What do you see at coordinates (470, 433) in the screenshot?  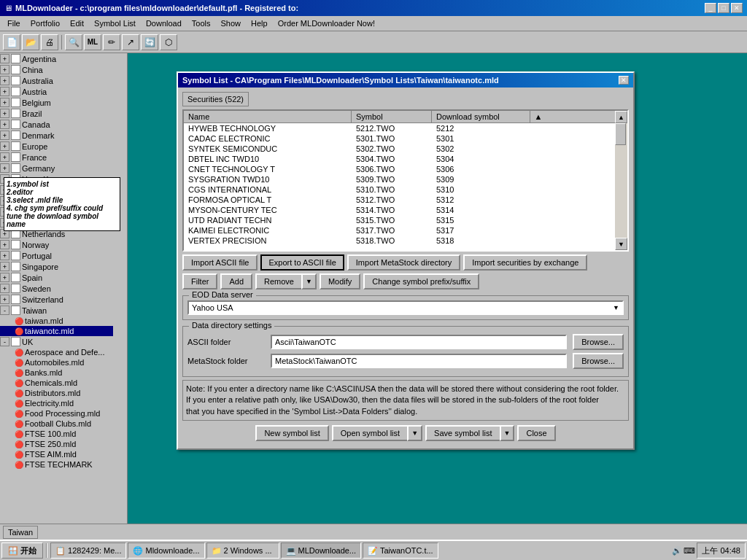 I see `save-symbol-dropdown: Save symbol list ▼` at bounding box center [470, 433].